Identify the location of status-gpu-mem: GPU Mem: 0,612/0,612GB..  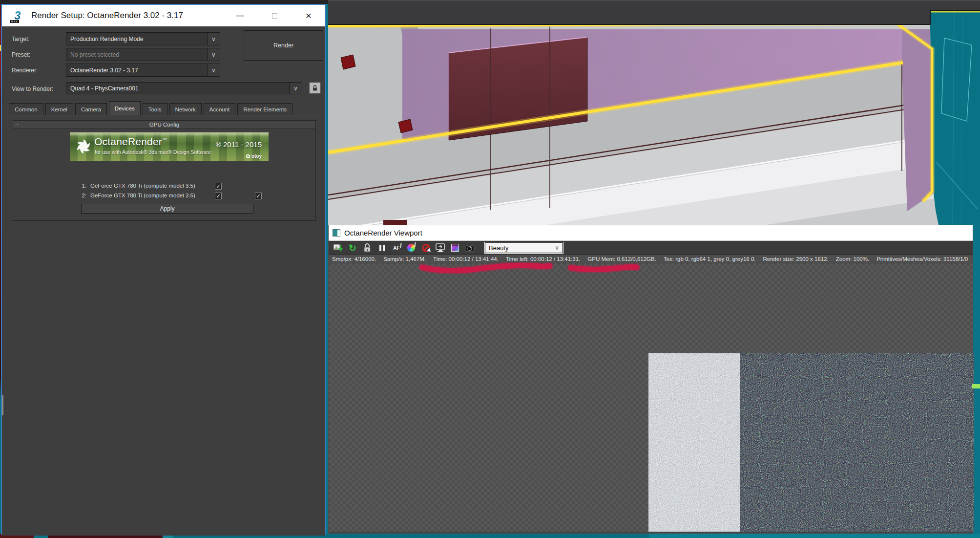
(622, 259).